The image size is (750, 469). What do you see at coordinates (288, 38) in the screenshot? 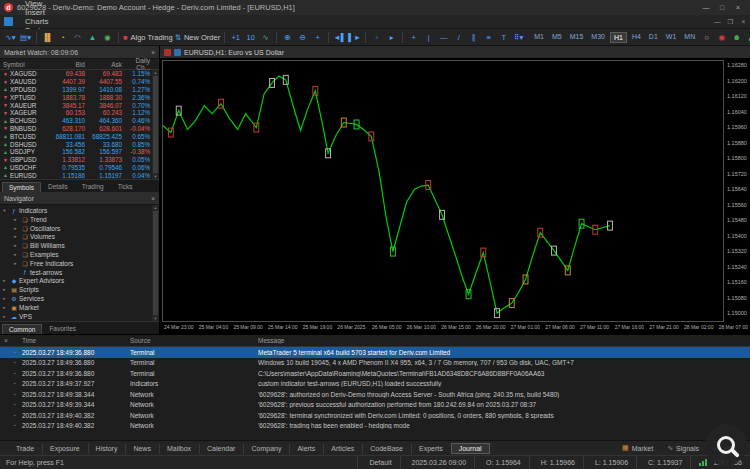
I see `toolbar-button: ⊕` at bounding box center [288, 38].